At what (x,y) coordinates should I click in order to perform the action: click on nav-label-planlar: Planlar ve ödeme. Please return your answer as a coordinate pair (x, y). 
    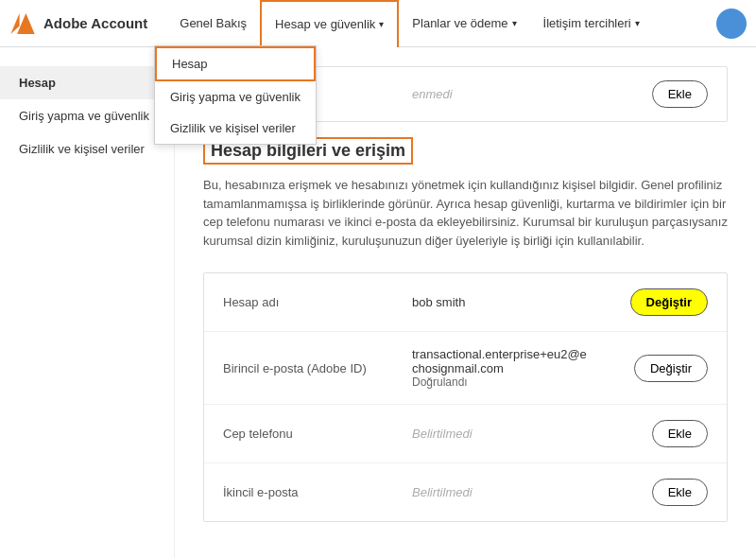
    Looking at the image, I should click on (459, 23).